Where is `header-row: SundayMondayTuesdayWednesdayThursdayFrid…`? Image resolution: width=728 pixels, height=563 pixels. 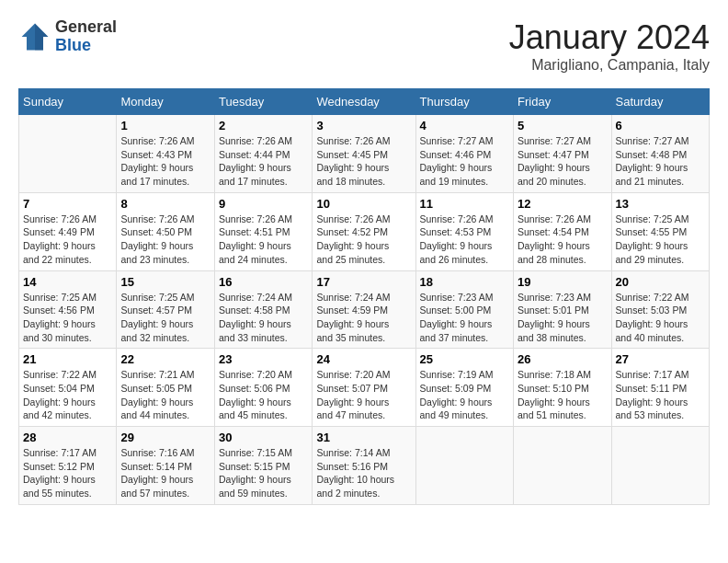
header-row: SundayMondayTuesdayWednesdayThursdayFrid… is located at coordinates (364, 102).